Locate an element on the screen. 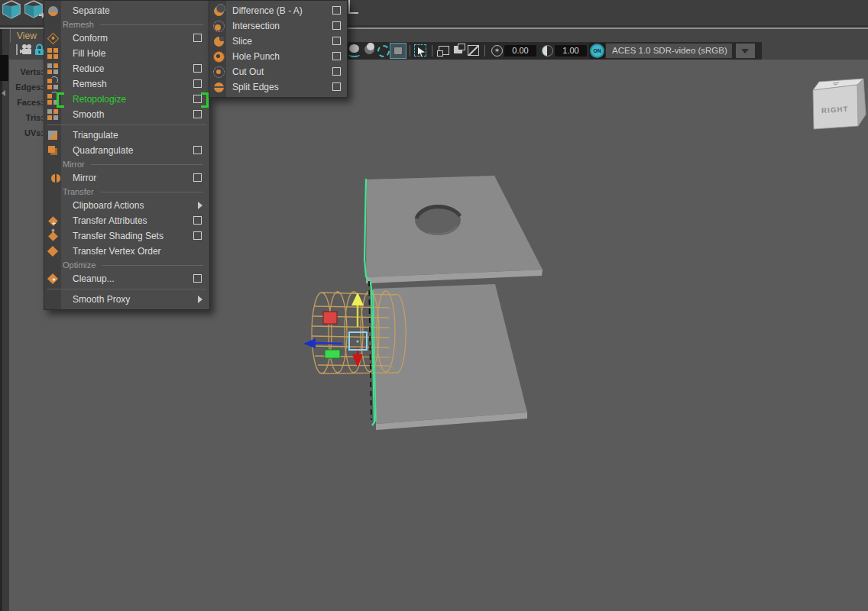  menu-item-smooth: Smooth is located at coordinates (127, 115).